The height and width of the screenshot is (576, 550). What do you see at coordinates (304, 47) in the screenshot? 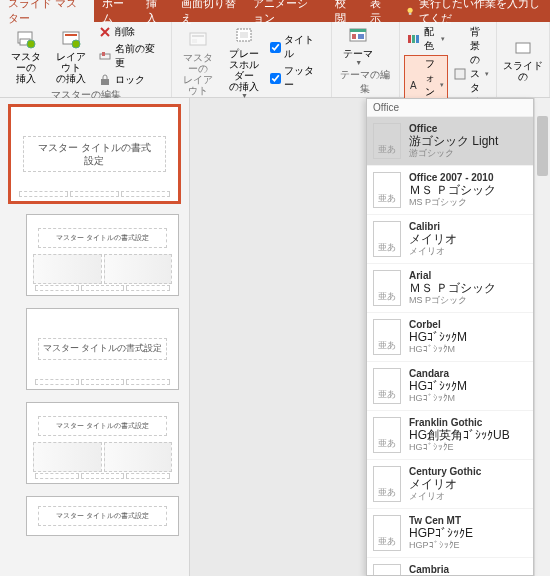
I see `checkbox-label: タイトル` at bounding box center [304, 47].